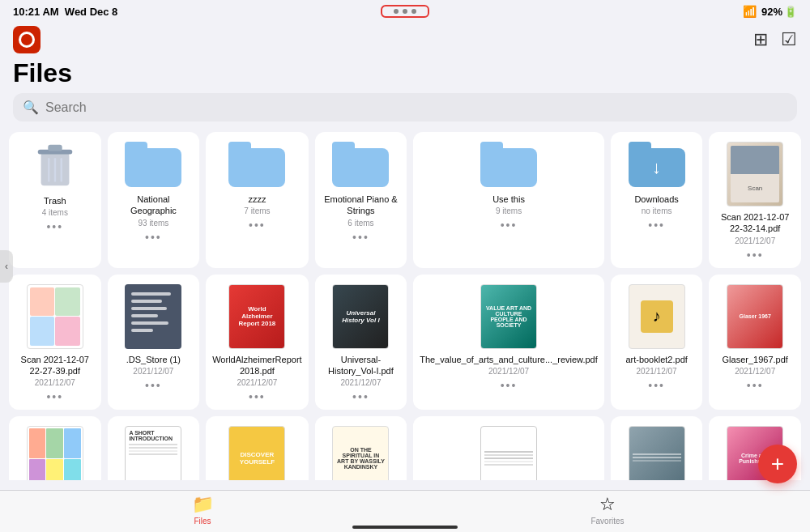 This screenshot has height=532, width=810. Describe the element at coordinates (509, 343) in the screenshot. I see `file-value-arts: VALUE ART AND CULTURE PEOPLE AND SOCIETY…` at that location.